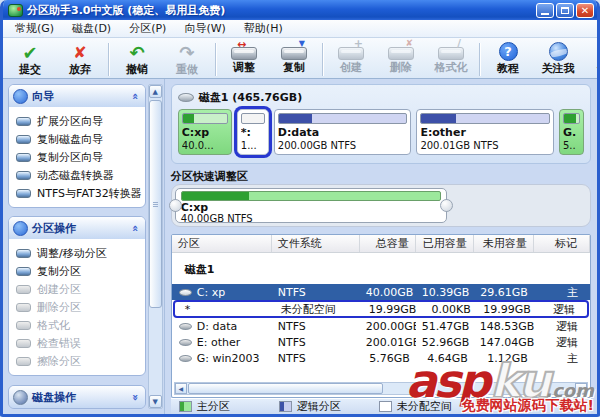 The image size is (600, 417). What do you see at coordinates (148, 28) in the screenshot?
I see `menu-partition: 分区(P)` at bounding box center [148, 28].